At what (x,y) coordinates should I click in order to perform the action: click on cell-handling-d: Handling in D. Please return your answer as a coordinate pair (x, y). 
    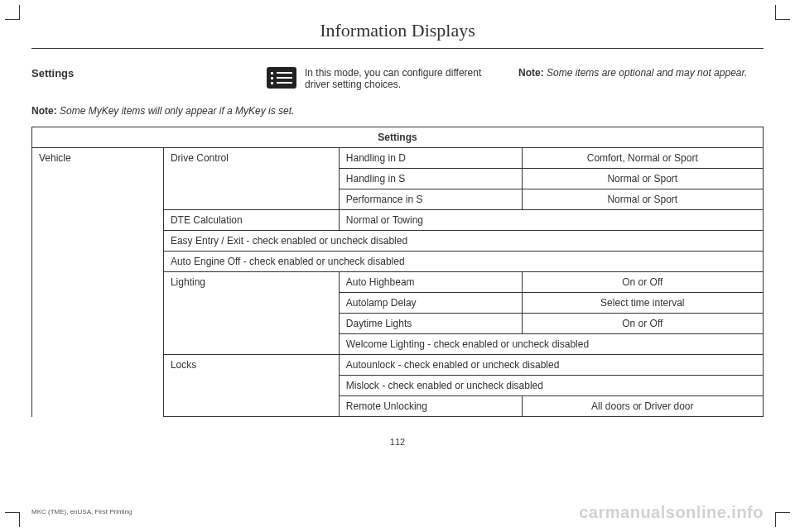
    Looking at the image, I should click on (431, 159).